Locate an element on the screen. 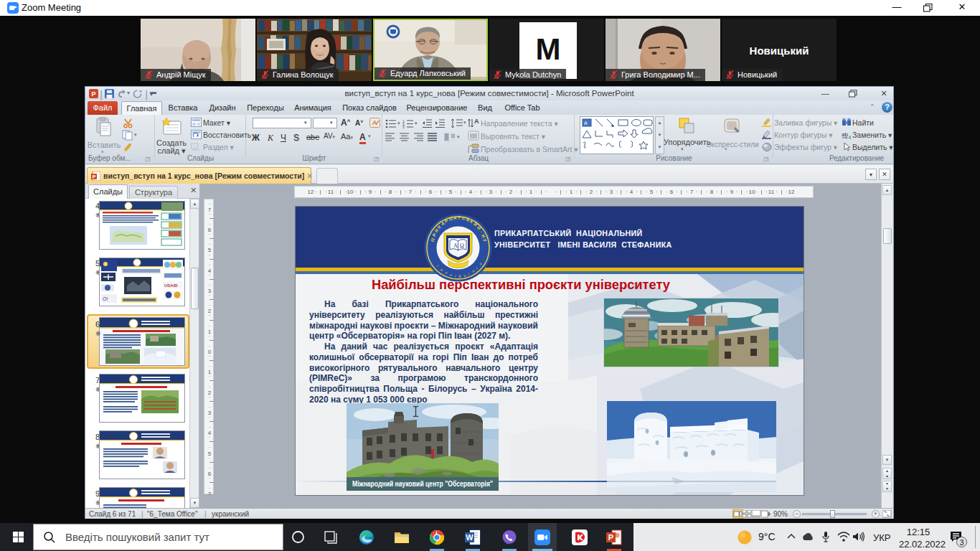 The image size is (980, 551). svg-text: O! is located at coordinates (105, 298).